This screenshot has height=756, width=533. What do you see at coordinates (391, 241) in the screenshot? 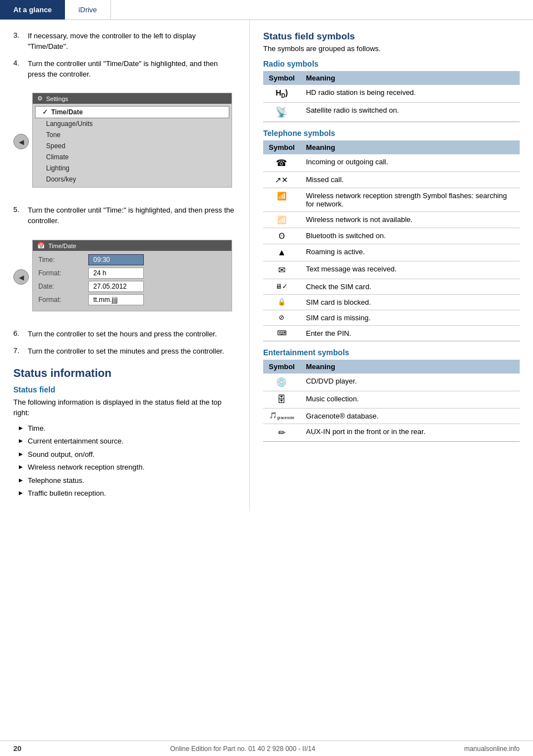
I see `telephone-symbols-table: Symbol Meaning ☎ Incoming or outgoing ca…` at bounding box center [391, 241].